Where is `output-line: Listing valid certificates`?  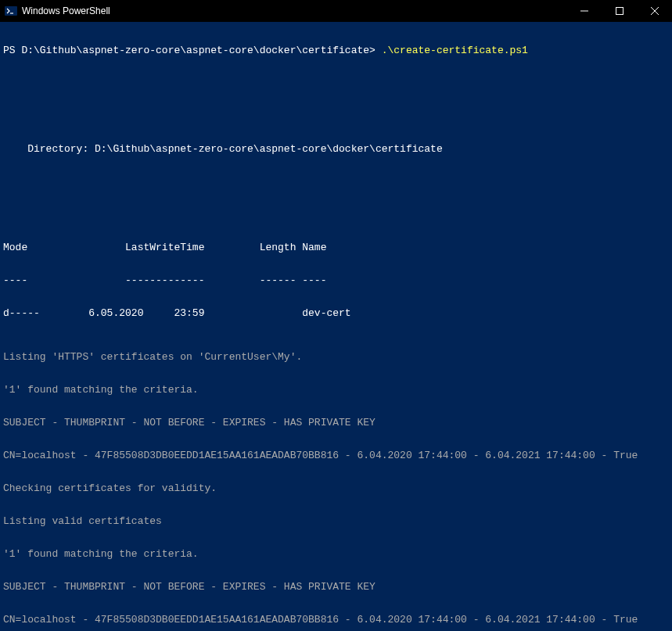 output-line: Listing valid certificates is located at coordinates (336, 522).